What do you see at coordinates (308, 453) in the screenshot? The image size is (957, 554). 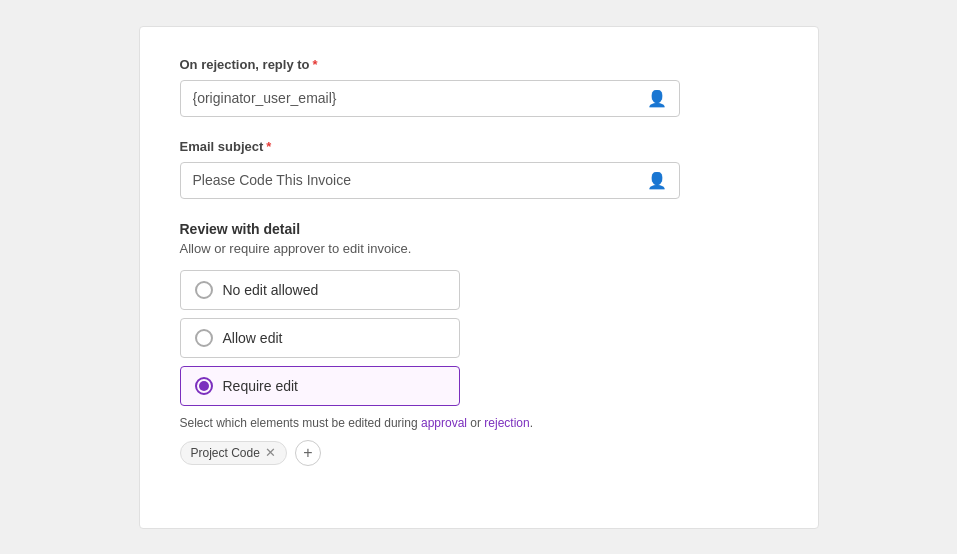 I see `add-tag-button: +` at bounding box center [308, 453].